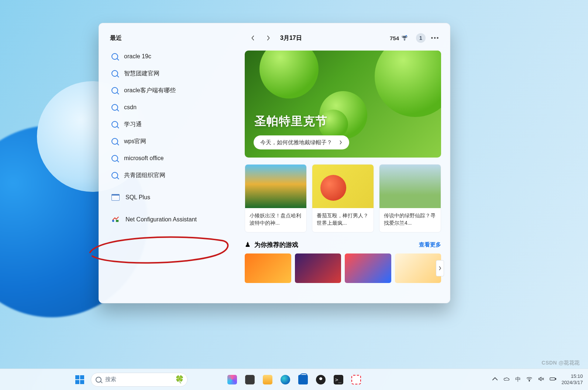 This screenshot has width=588, height=390. What do you see at coordinates (294, 379) in the screenshot?
I see `taskbar: 搜索 🍀 >_ 中 15:10 2024/3/17` at bounding box center [294, 379].